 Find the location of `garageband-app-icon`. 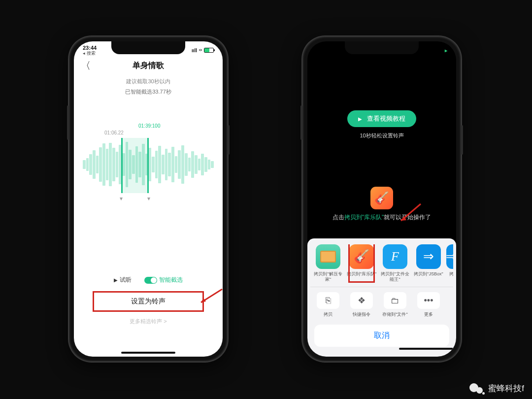

garageband-app-icon is located at coordinates (382, 198).